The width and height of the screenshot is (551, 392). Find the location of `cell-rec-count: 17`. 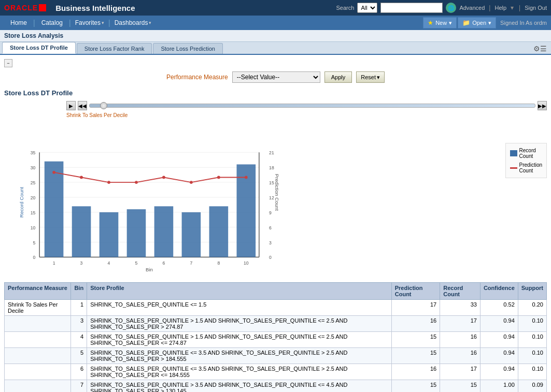

cell-rec-count: 17 is located at coordinates (460, 372).